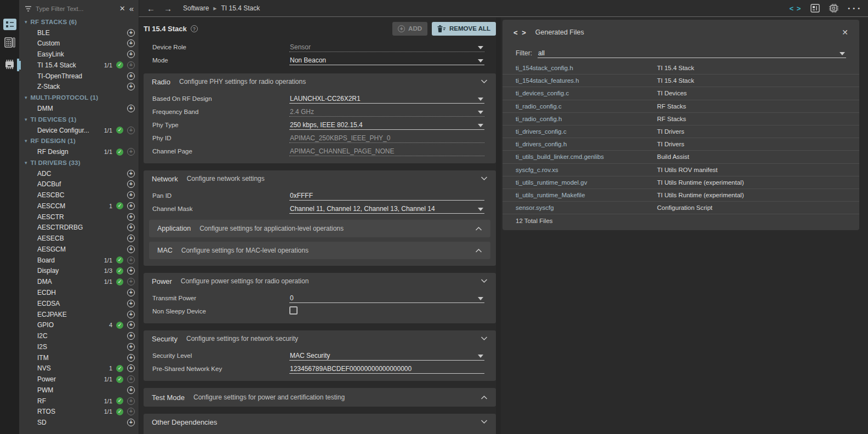  What do you see at coordinates (79, 54) in the screenshot?
I see `sidebar-tree-item: EasyLink ✓ +` at bounding box center [79, 54].